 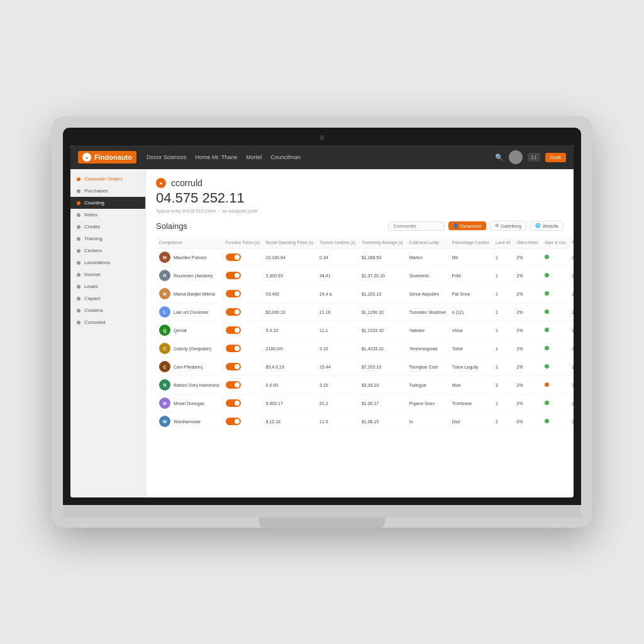 What do you see at coordinates (360, 183) in the screenshot?
I see `page-title-row: ● ccorruld` at bounding box center [360, 183].